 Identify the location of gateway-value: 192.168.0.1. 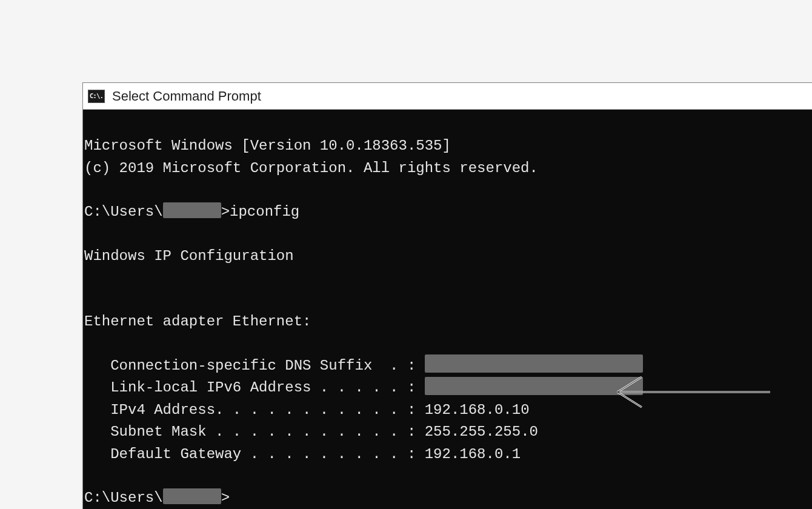
(473, 454).